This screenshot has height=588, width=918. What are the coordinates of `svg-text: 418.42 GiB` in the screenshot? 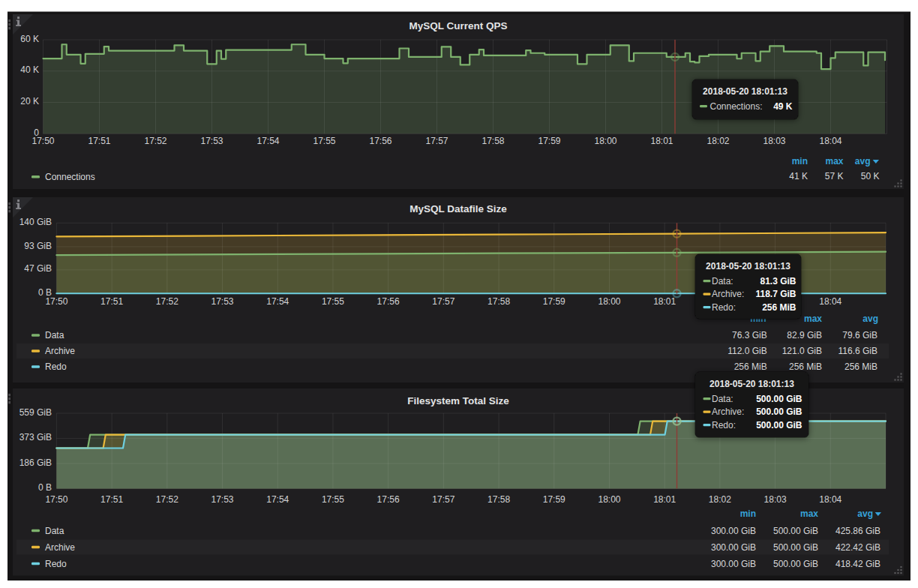 It's located at (858, 564).